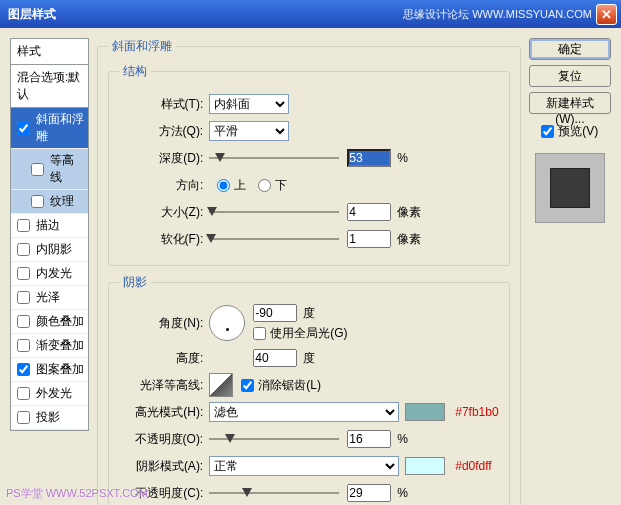  Describe the element at coordinates (60, 370) in the screenshot. I see `style-item-label: 图案叠加` at that location.